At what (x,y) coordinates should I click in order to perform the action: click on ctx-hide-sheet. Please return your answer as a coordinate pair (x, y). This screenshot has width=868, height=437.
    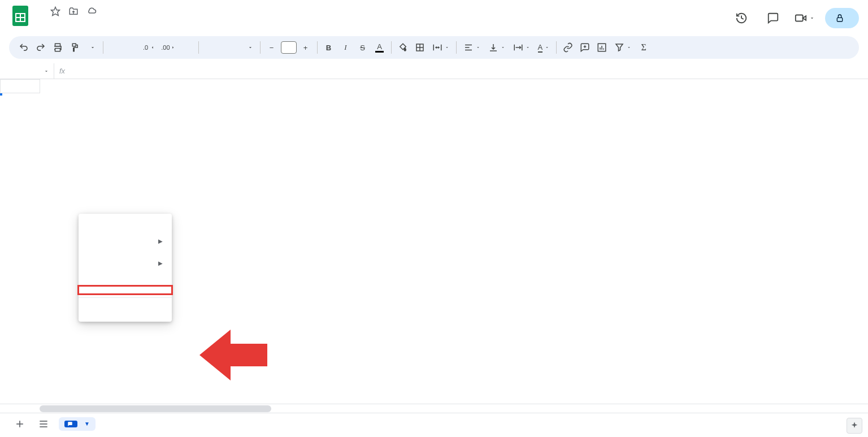
    Looking at the image, I should click on (125, 282).